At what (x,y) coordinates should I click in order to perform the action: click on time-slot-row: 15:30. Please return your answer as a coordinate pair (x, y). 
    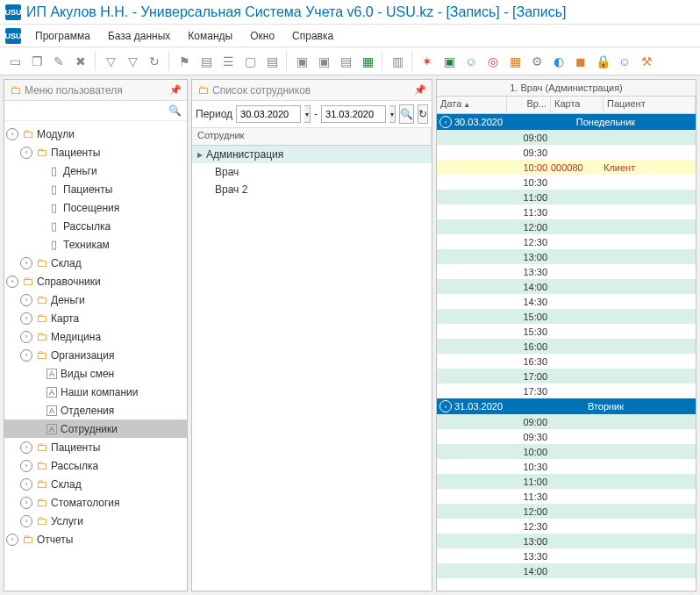
    Looking at the image, I should click on (567, 332).